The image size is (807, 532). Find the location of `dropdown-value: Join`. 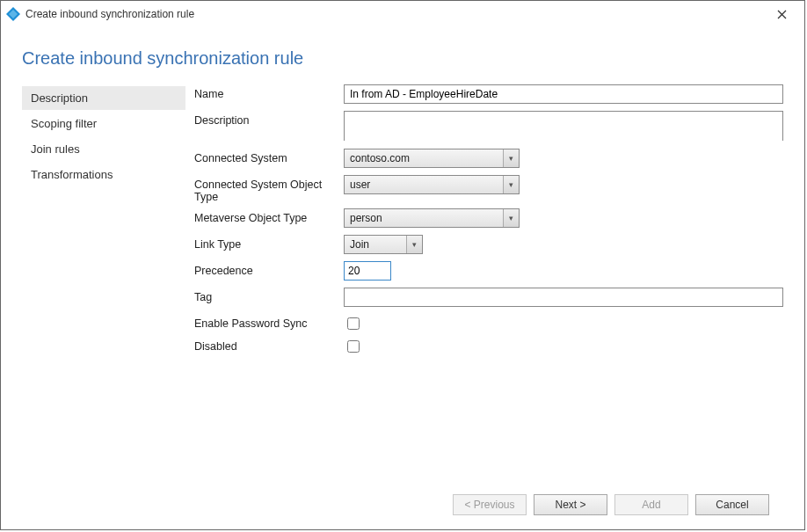

dropdown-value: Join is located at coordinates (375, 244).